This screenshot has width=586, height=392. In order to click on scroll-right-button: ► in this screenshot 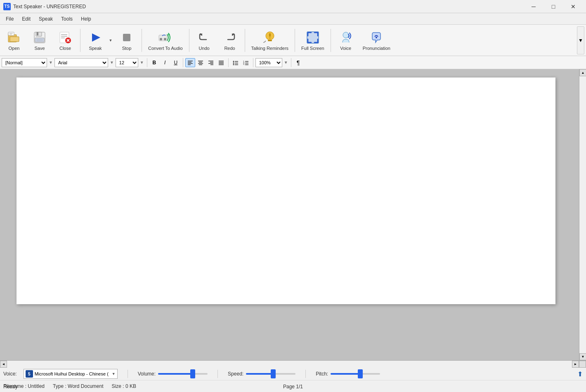, I will do `click(575, 364)`.